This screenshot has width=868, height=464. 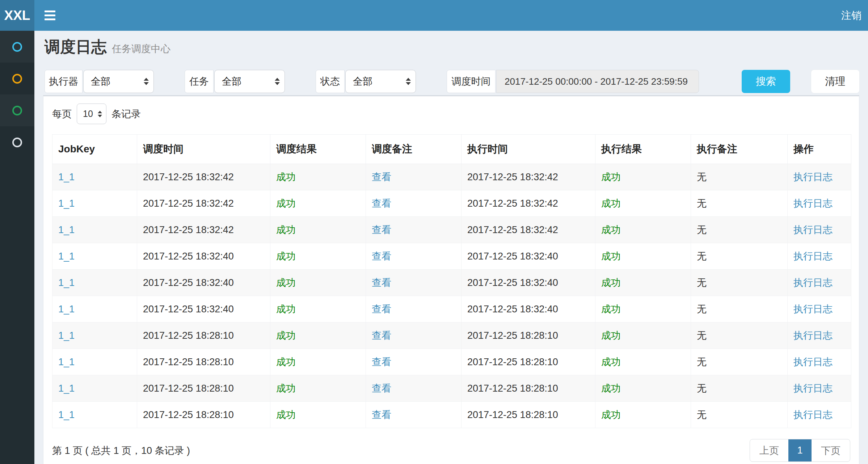 What do you see at coordinates (17, 142) in the screenshot?
I see `sidebar-item-help` at bounding box center [17, 142].